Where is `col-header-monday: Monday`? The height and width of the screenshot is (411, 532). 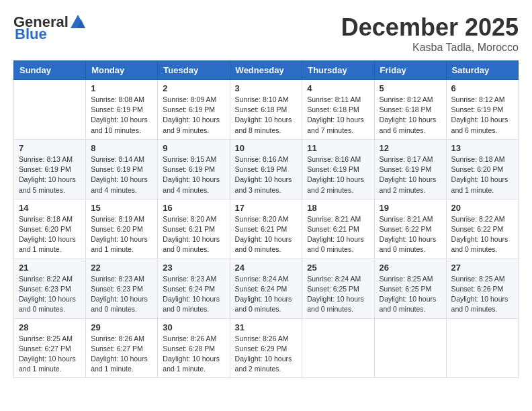 col-header-monday: Monday is located at coordinates (122, 71).